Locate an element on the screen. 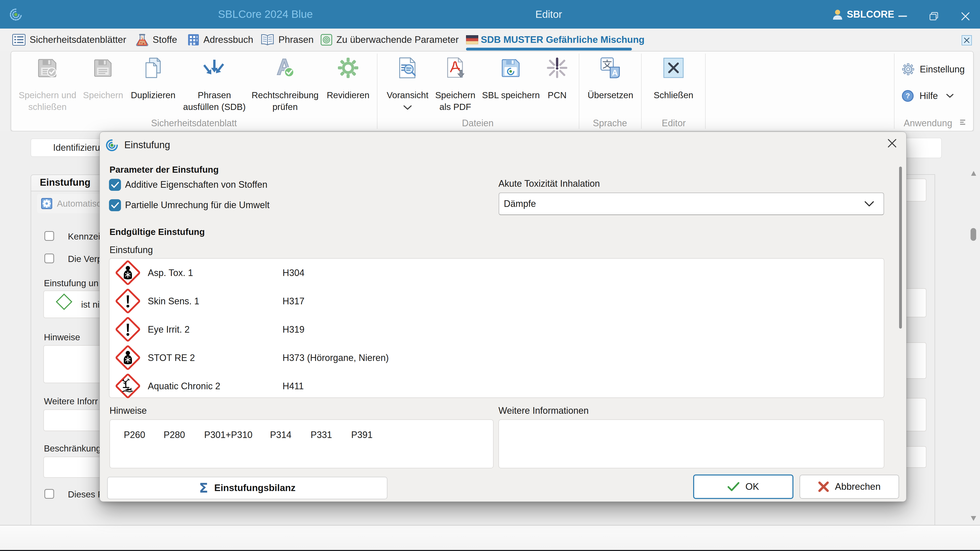  save-button: Speichern is located at coordinates (103, 78).